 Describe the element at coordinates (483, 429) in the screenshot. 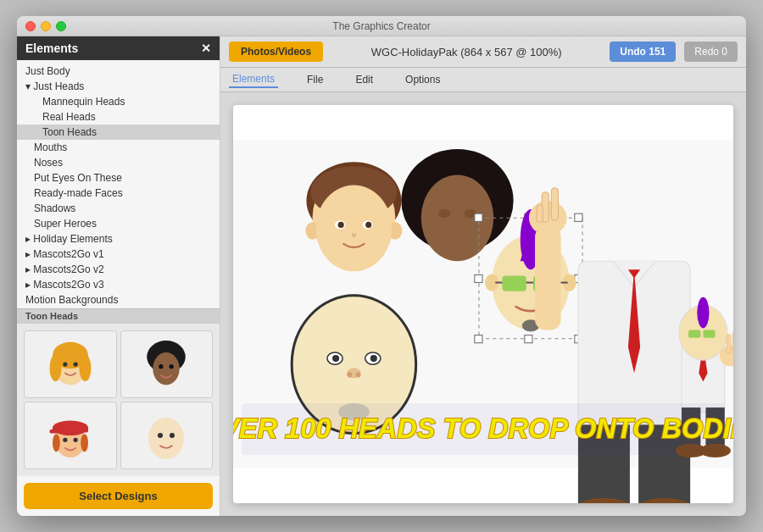

I see `svg-text:OVER 100 HEADS TO DROP ONTO BO: OVER 100 HEADS TO DROP ONTO BODIES` at that location.